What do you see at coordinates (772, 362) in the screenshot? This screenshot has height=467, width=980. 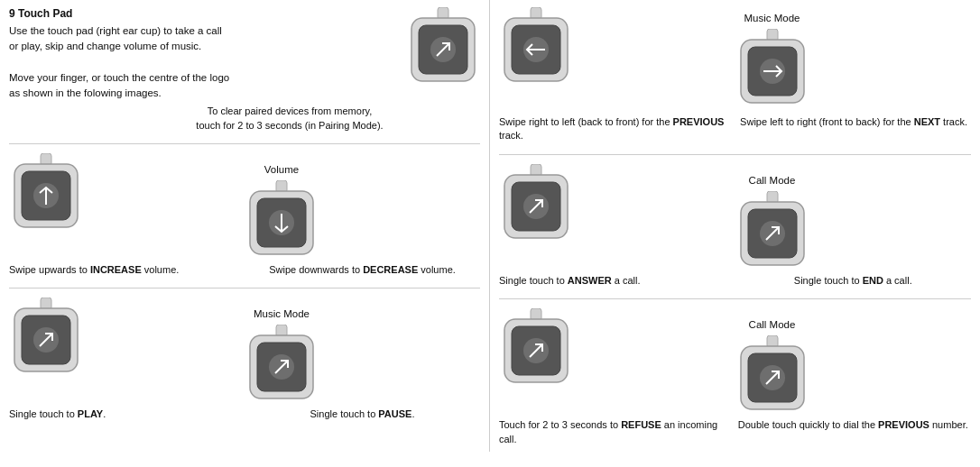 I see `call-mode-area2: Call Mode` at bounding box center [772, 362].